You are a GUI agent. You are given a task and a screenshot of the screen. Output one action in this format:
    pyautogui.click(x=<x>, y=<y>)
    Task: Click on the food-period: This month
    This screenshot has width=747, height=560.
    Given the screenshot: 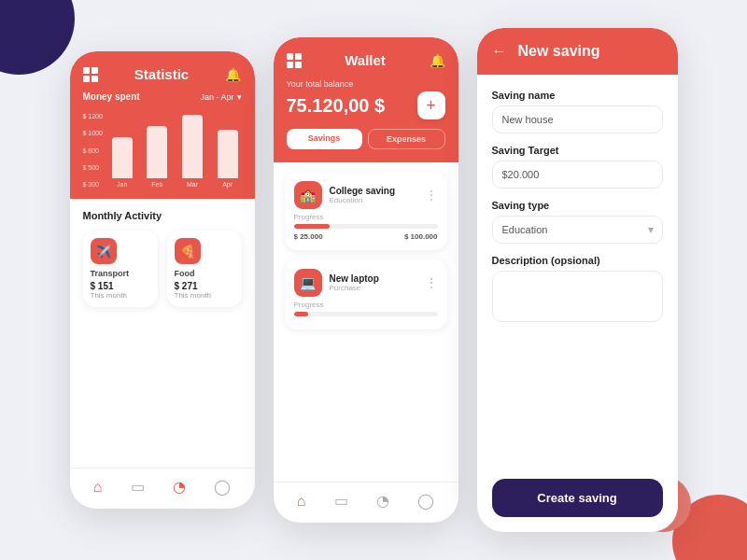 What is the action you would take?
    pyautogui.click(x=204, y=295)
    